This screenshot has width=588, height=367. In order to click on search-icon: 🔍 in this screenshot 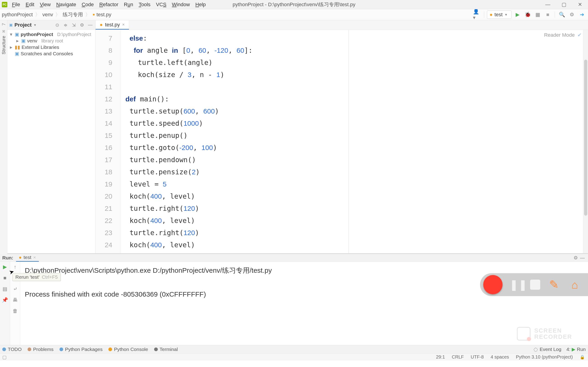, I will do `click(562, 15)`.